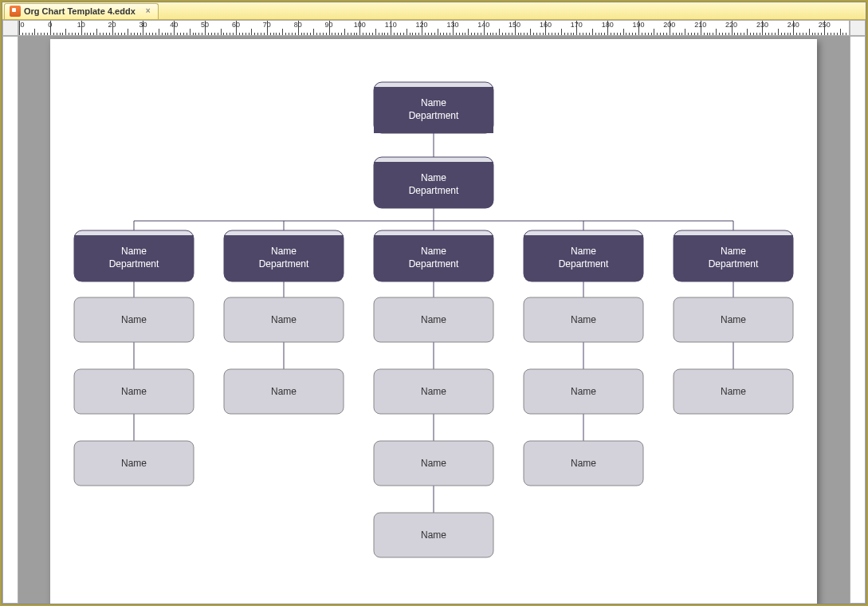 The width and height of the screenshot is (868, 606). I want to click on ruler-vertical-left, so click(10, 320).